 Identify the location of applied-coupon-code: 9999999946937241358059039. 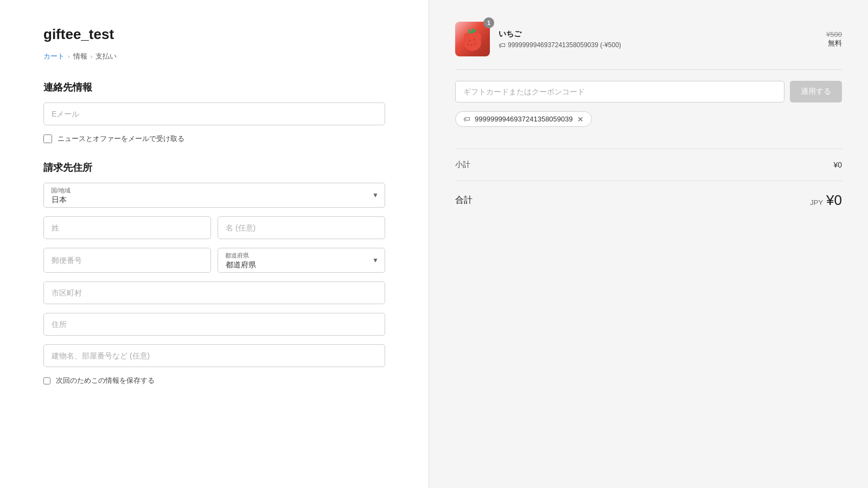
(524, 119).